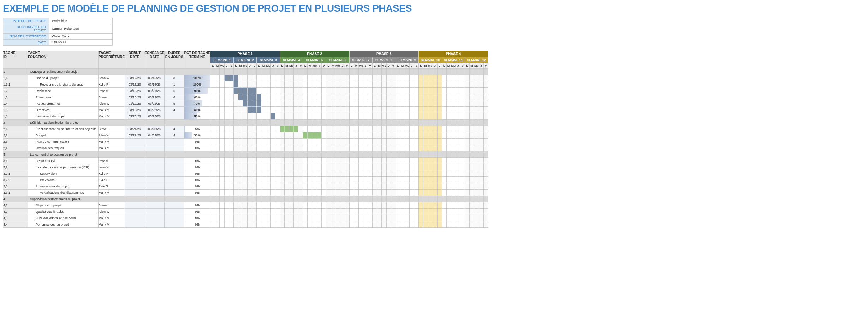 This screenshot has height=332, width=868. Describe the element at coordinates (197, 225) in the screenshot. I see `task-pct: 0%` at that location.